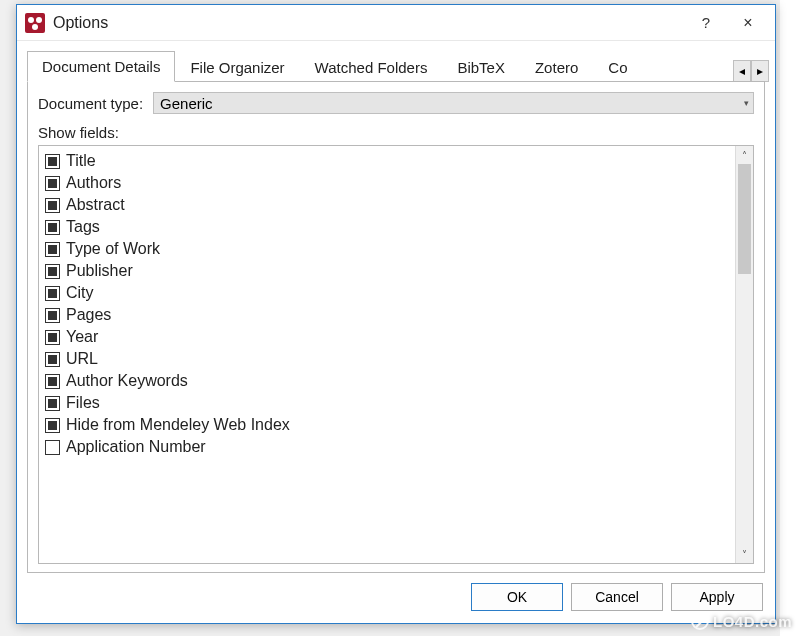 The height and width of the screenshot is (636, 800). I want to click on document-type-value: Generic, so click(186, 104).